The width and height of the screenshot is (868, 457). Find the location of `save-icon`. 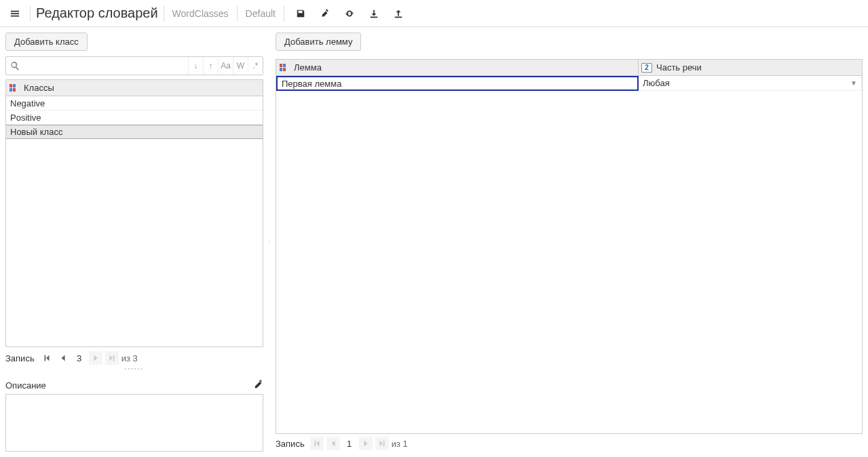

save-icon is located at coordinates (301, 14).